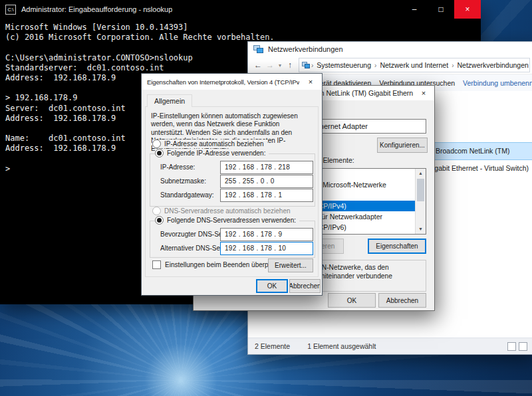  What do you see at coordinates (414, 9) in the screenshot?
I see `minimize-icon: –` at bounding box center [414, 9].